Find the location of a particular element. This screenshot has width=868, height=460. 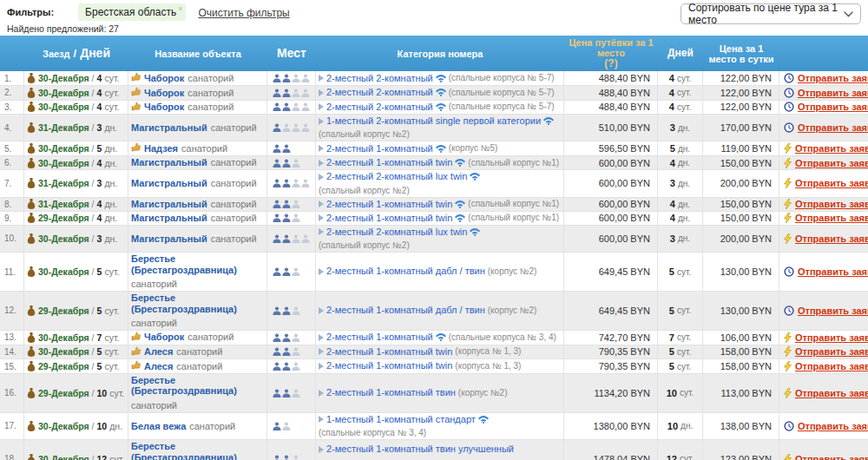

sort-by-days-link: Дней is located at coordinates (95, 54).